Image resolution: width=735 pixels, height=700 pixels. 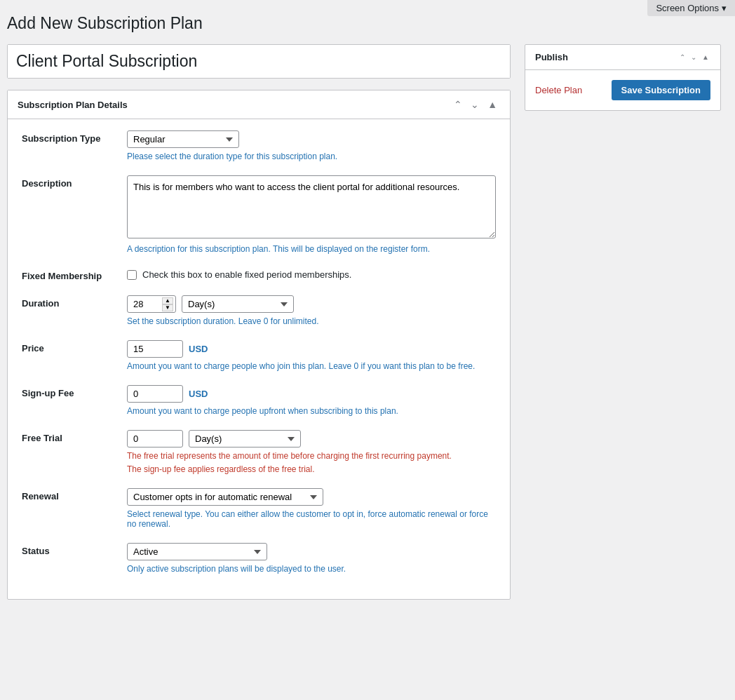 I want to click on metabox-controls: ⌃ ⌄ ▲, so click(x=476, y=105).